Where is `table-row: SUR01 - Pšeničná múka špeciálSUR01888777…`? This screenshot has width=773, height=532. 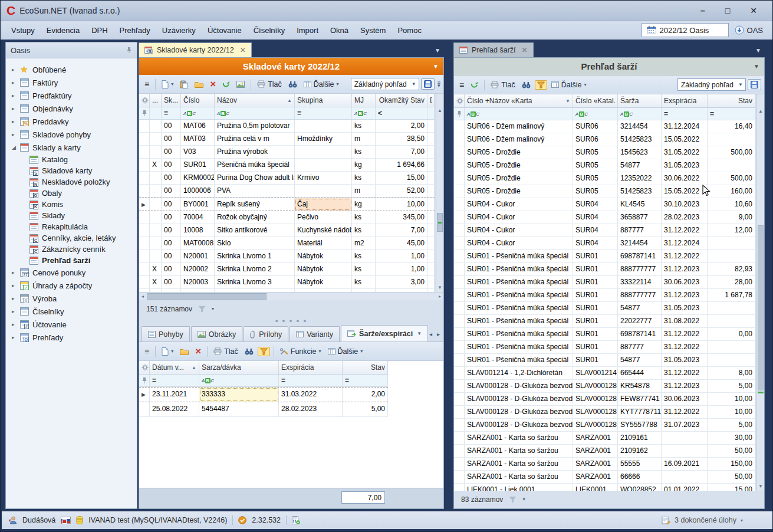
table-row: SUR01 - Pšeničná múka špeciálSUR01888777… is located at coordinates (605, 270).